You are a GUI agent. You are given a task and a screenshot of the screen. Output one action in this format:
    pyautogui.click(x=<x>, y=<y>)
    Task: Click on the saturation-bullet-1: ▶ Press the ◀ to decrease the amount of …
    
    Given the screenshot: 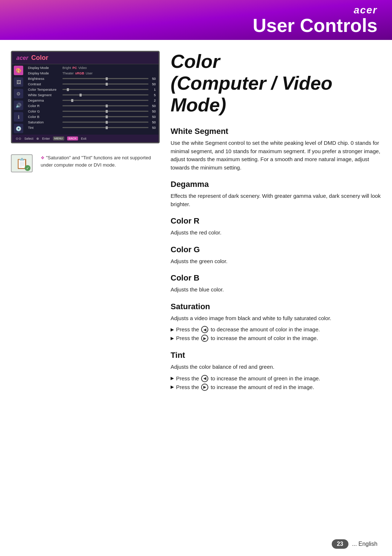 What is the action you would take?
    pyautogui.click(x=276, y=330)
    